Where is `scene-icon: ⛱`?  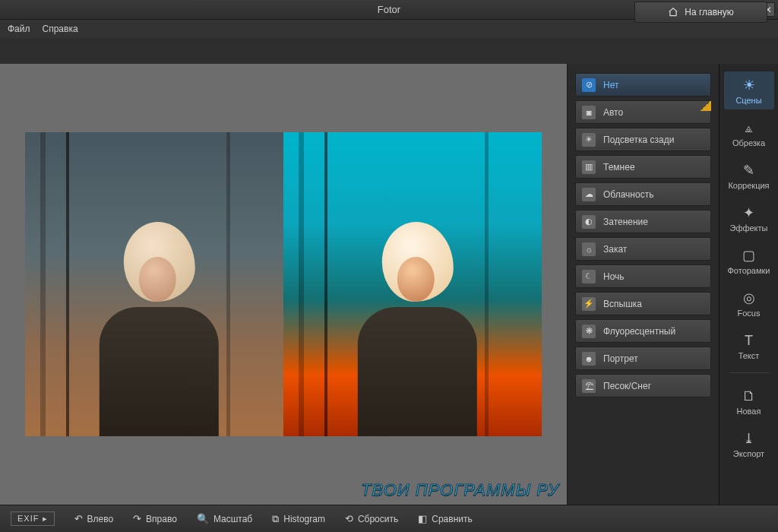
scene-icon: ⛱ is located at coordinates (589, 386).